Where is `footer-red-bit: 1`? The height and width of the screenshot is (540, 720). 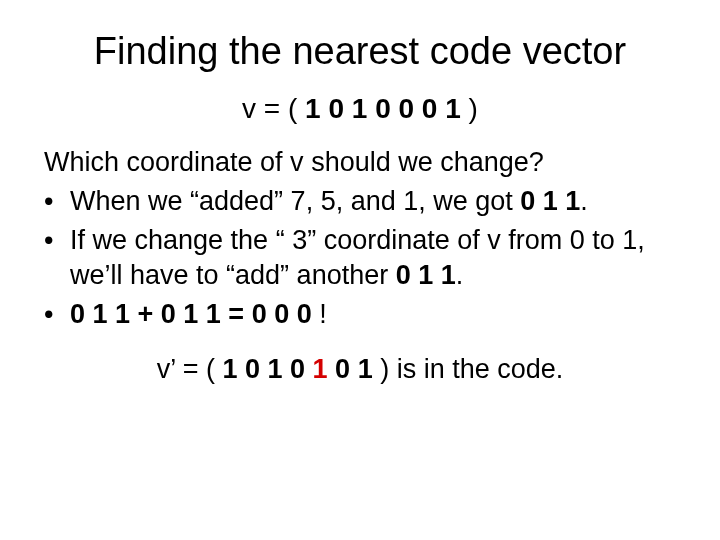 footer-red-bit: 1 is located at coordinates (320, 369).